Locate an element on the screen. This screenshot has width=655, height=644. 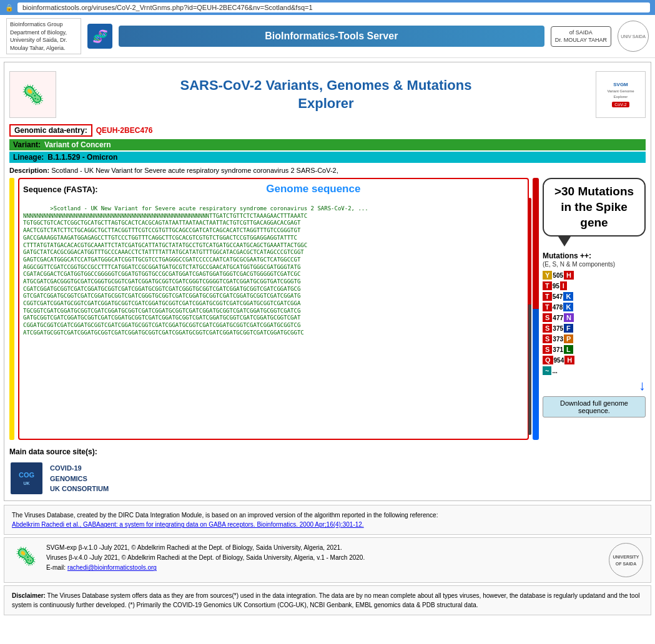
variant-value: Variant of Concern is located at coordinates (77, 145).